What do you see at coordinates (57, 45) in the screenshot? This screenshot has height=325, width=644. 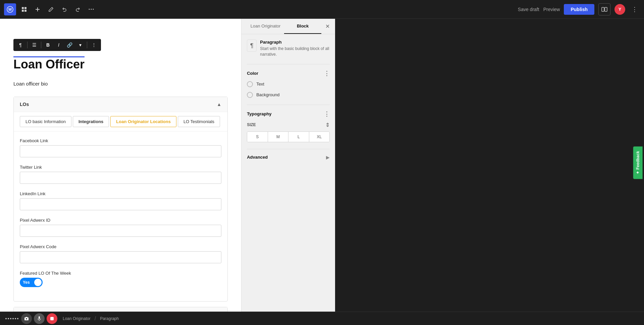 I see `inline-toolbar: ¶ ☰ B I 🔗 ▾ ⋮` at bounding box center [57, 45].